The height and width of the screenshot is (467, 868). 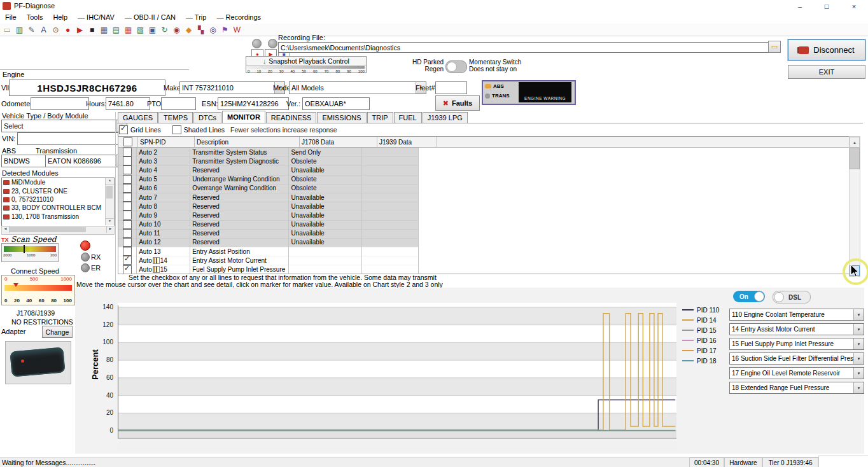 I want to click on vin-value: 1HSDJSJR8CH67296, so click(x=87, y=88).